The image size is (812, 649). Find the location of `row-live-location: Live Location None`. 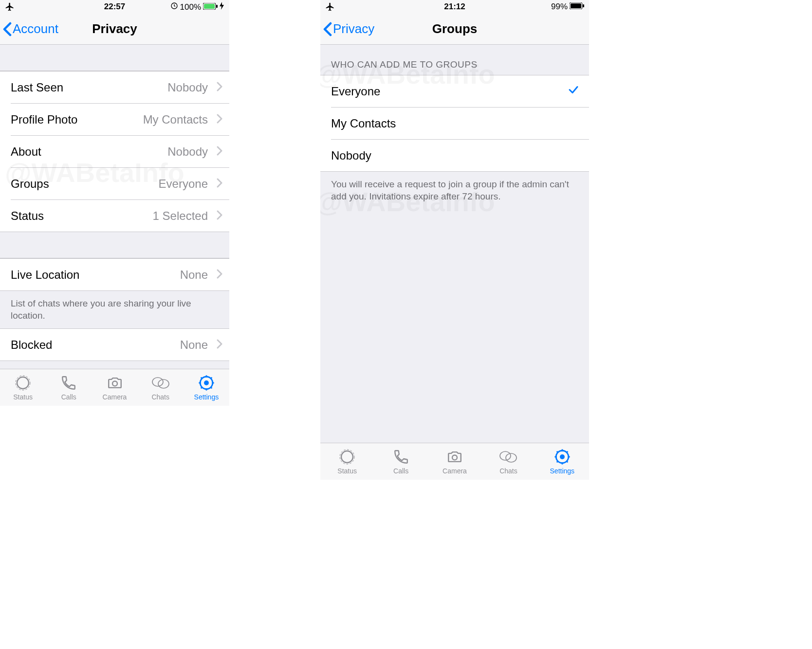

row-live-location: Live Location None is located at coordinates (115, 274).